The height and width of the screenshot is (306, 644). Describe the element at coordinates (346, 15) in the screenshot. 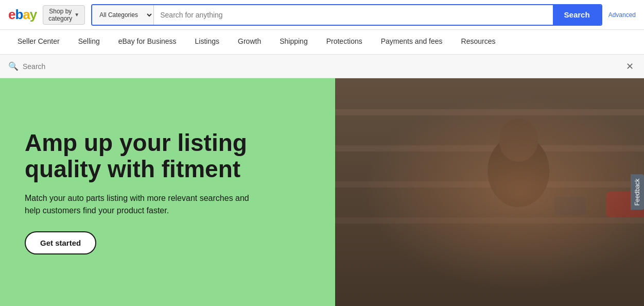

I see `main-search-bar: All Categories Search` at that location.